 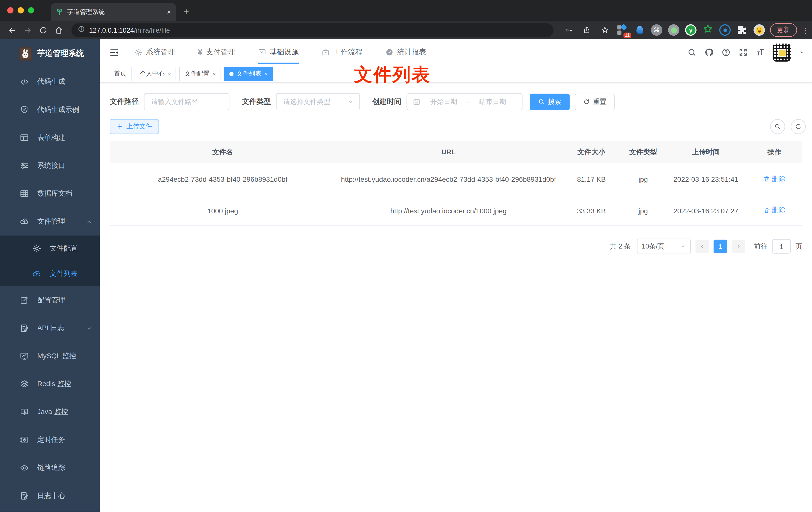 What do you see at coordinates (50, 138) in the screenshot?
I see `sidebar-item-表单构建: 表单构建` at bounding box center [50, 138].